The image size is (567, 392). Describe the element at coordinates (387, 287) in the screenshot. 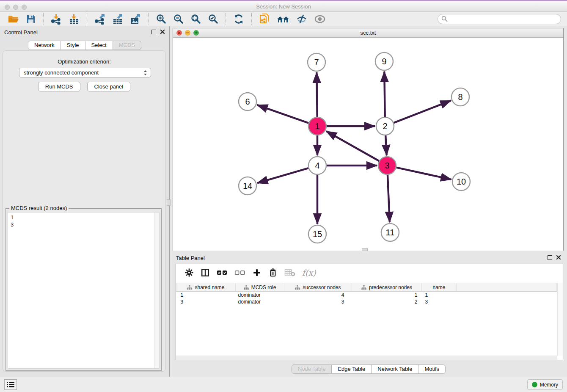

I see `column-header-predecessor-nodes: predecessor nodes` at that location.